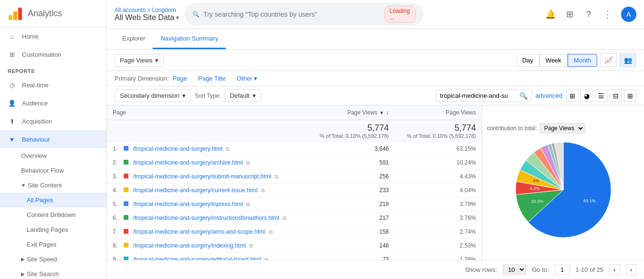  I want to click on th-page-views: Page Views ▼ ↓, so click(351, 113).